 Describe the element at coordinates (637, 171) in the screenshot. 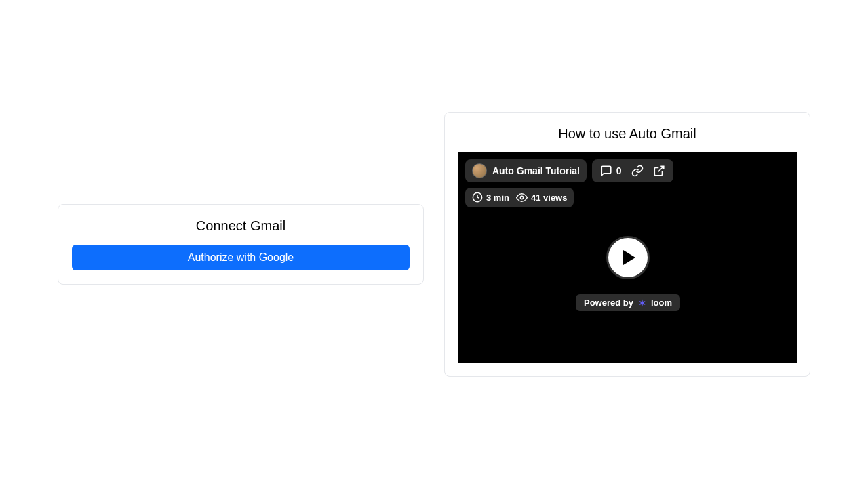

I see `link-icon` at that location.